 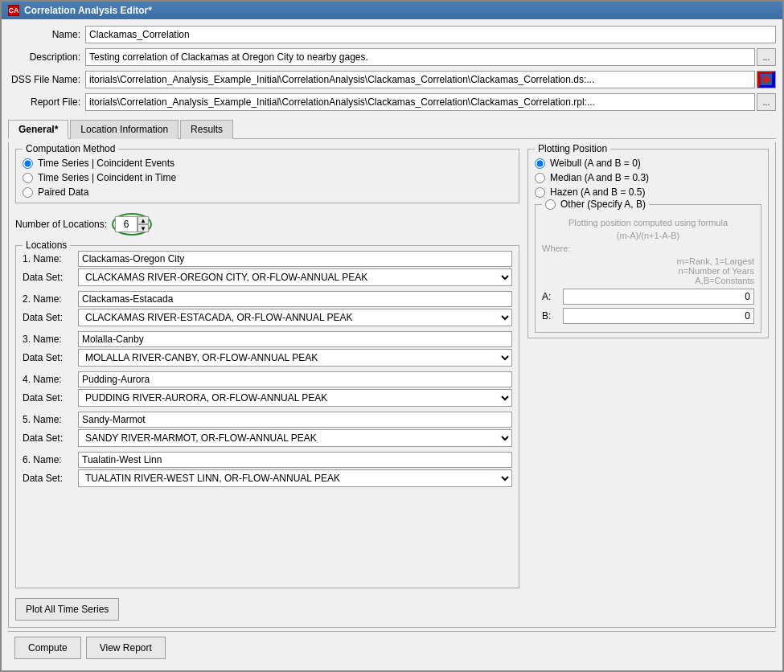 I want to click on location-5-dataset-row: Data Set: SANDY RIVER-MARMOT, OR-FLOW-AN…, so click(x=267, y=438).